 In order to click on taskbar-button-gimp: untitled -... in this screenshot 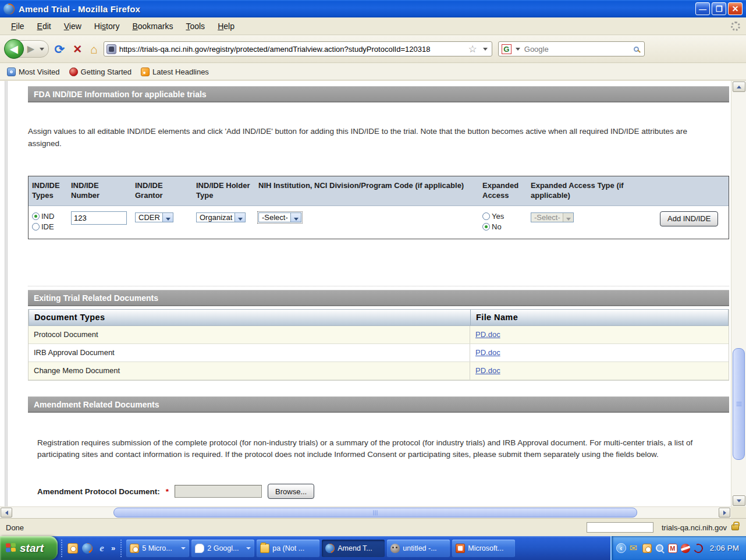, I will do `click(418, 548)`.